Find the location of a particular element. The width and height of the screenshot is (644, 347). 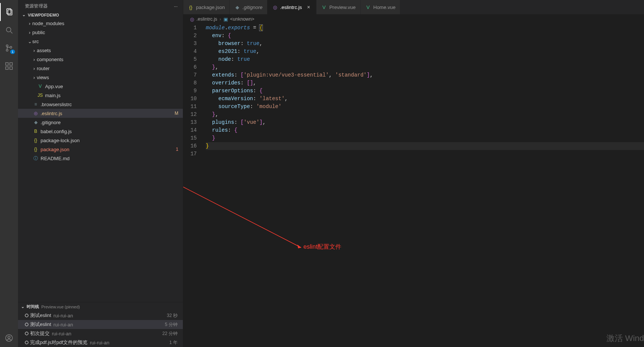

source-control-icon: 1 is located at coordinates (9, 48).